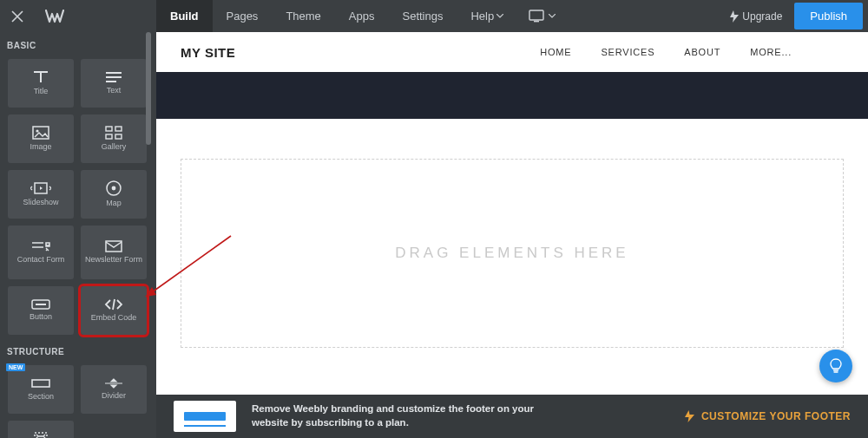 This screenshot has width=868, height=438. What do you see at coordinates (114, 188) in the screenshot?
I see `map-icon` at bounding box center [114, 188].